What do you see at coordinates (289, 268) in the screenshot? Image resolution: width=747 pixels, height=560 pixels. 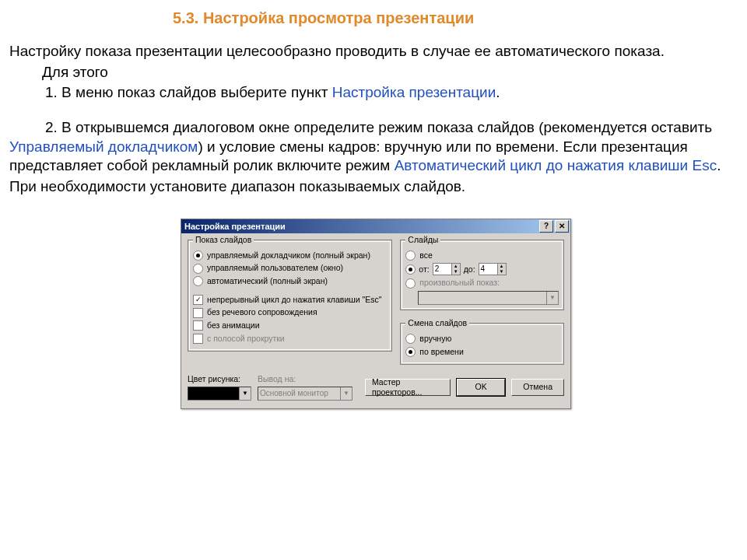 I see `radio-user-window: управляемый пользователем (окно)` at bounding box center [289, 268].